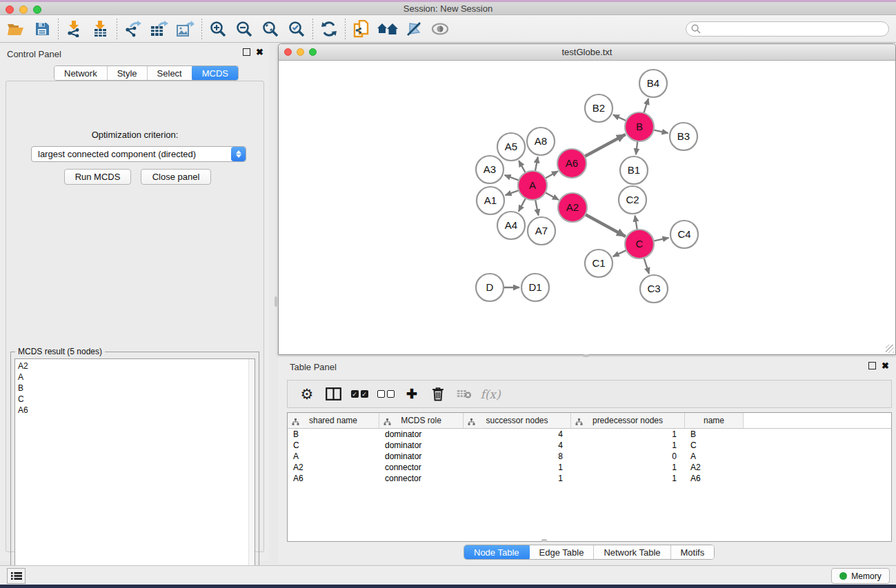 This screenshot has height=588, width=896. I want to click on home-view-icon, so click(388, 29).